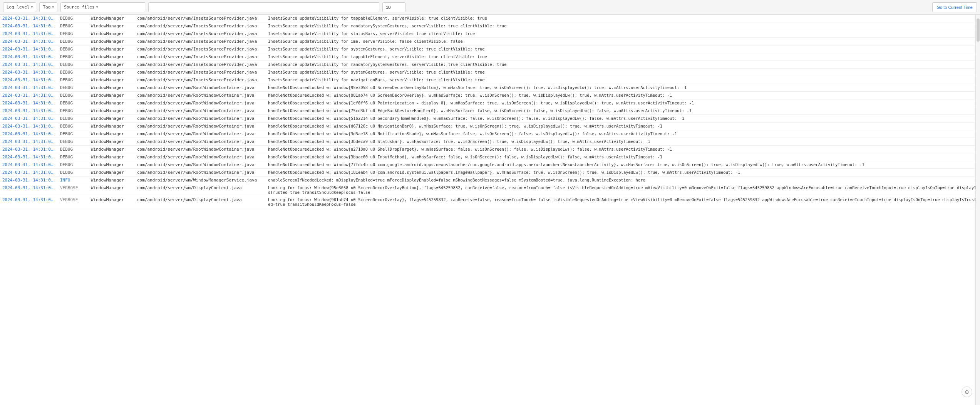 This screenshot has height=405, width=980. Describe the element at coordinates (955, 7) in the screenshot. I see `go-current-time-button: Go to Current Time` at that location.